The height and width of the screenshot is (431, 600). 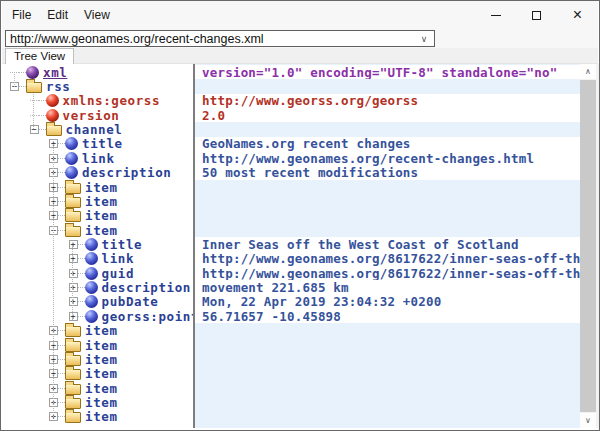 What do you see at coordinates (588, 246) in the screenshot?
I see `scrollbar-thumb` at bounding box center [588, 246].